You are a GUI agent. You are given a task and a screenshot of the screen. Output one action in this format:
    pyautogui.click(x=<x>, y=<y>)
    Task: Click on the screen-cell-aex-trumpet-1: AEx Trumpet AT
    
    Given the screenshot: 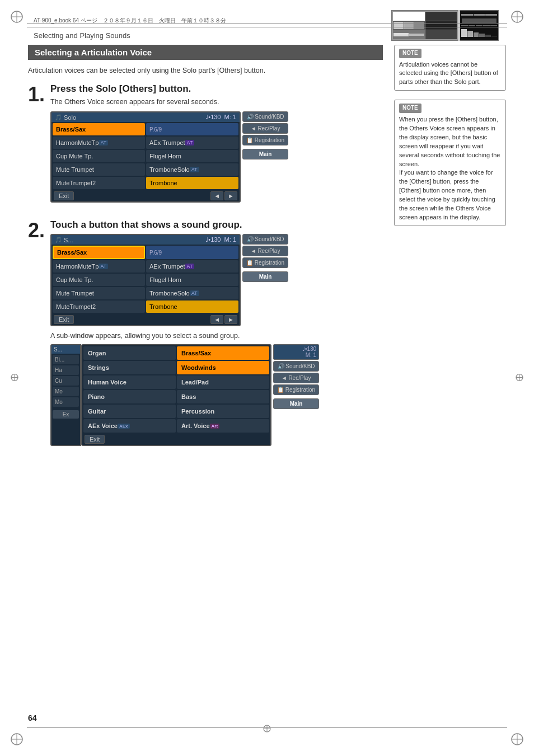 What is the action you would take?
    pyautogui.click(x=193, y=143)
    